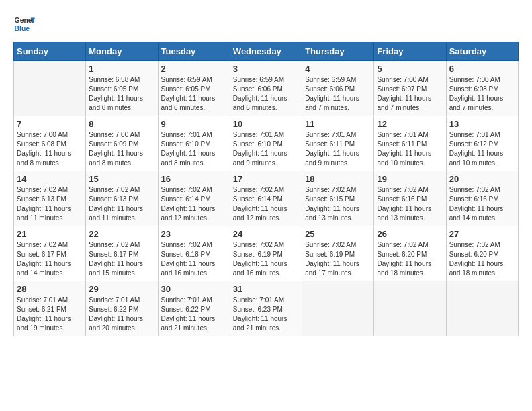 Image resolution: width=532 pixels, height=411 pixels. I want to click on day-cell: 12Sunrise: 7:01 AMSunset: 6:11 PMDayligh…, so click(410, 144).